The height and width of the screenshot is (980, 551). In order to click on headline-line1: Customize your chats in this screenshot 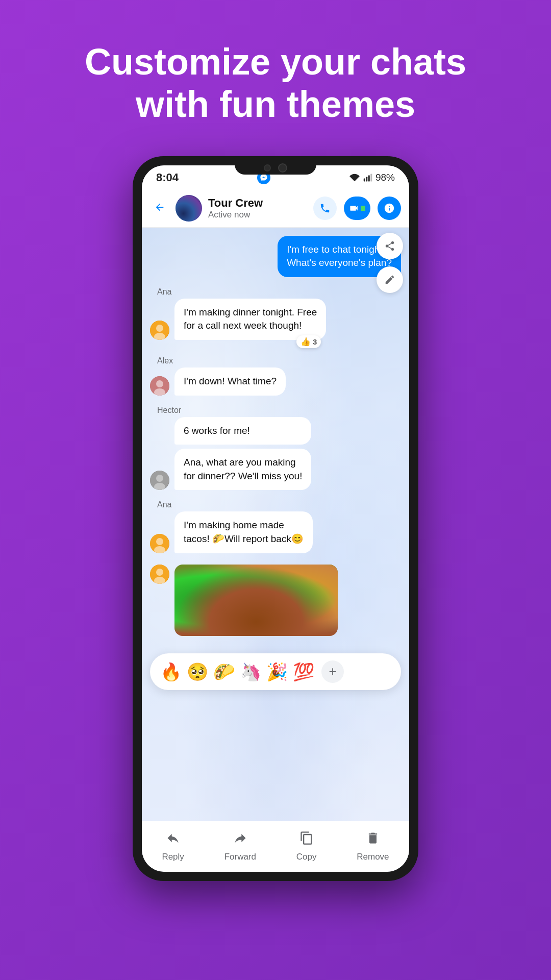, I will do `click(276, 62)`.